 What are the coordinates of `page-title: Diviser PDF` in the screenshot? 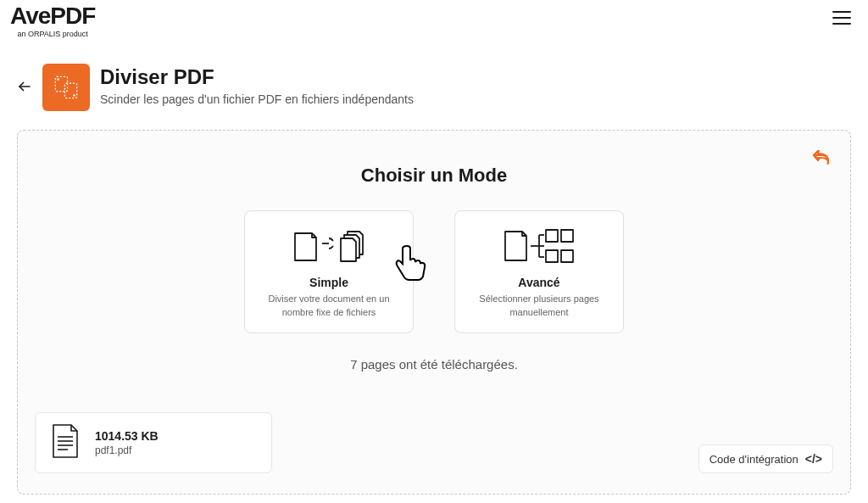 It's located at (257, 77).